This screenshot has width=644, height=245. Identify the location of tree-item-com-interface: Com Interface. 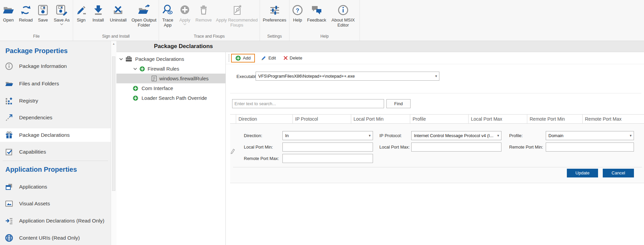
(171, 88).